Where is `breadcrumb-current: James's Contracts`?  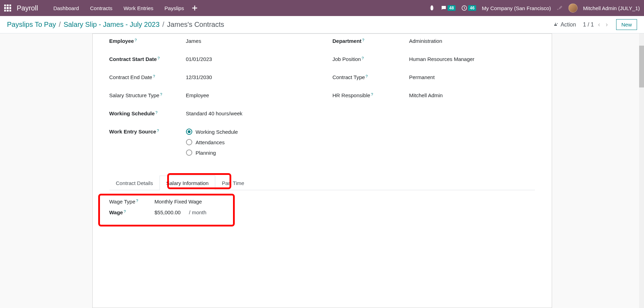
breadcrumb-current: James's Contracts is located at coordinates (196, 24).